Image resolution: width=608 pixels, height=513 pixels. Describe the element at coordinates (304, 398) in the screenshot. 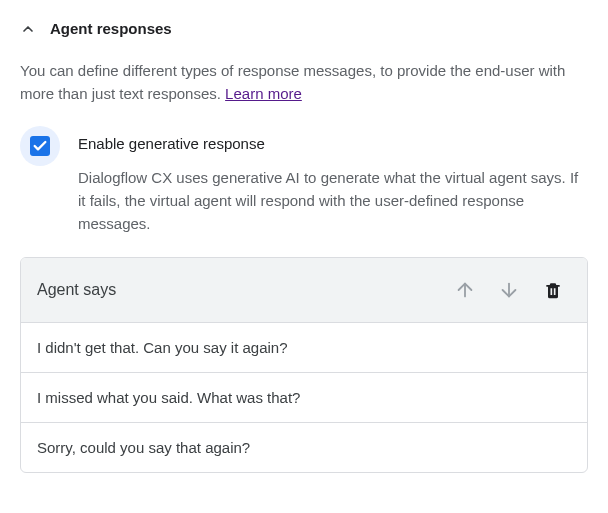

I see `response-row: I missed what you said. What was that?` at that location.